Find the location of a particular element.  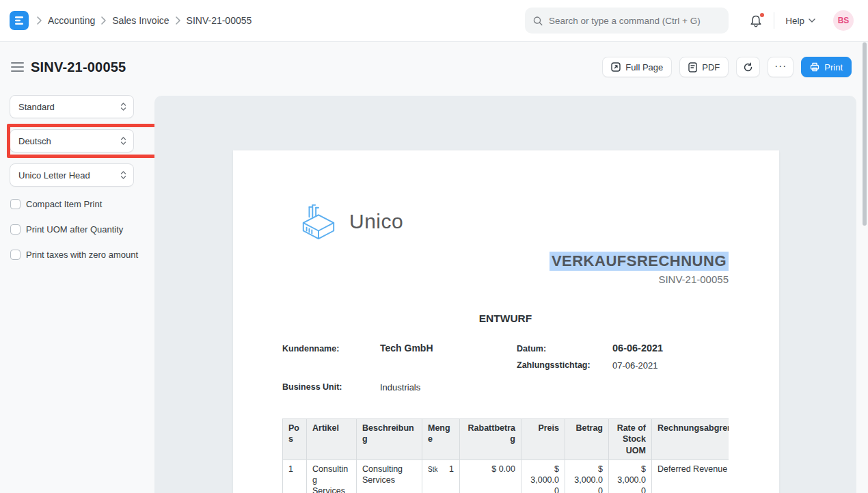

erpnext-logo-icon is located at coordinates (19, 21).